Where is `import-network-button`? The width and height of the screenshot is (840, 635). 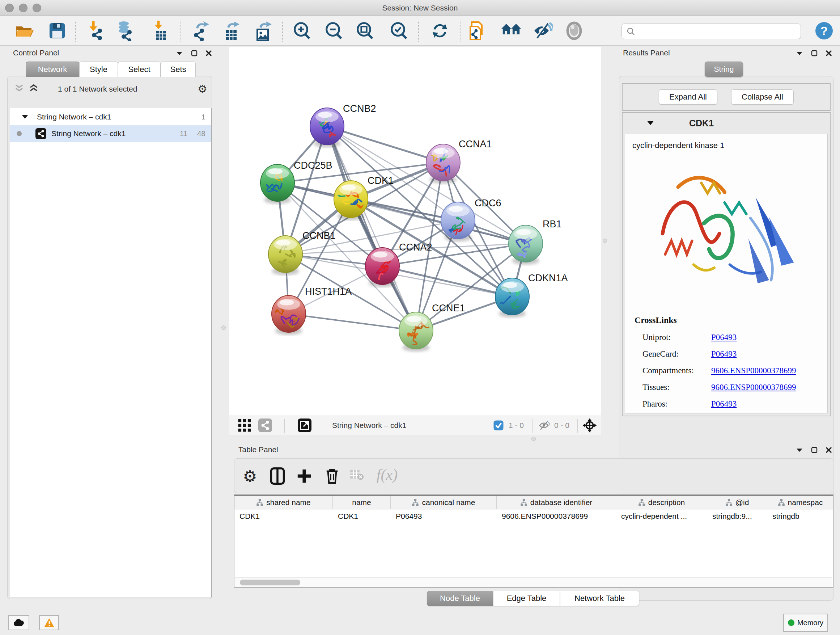 import-network-button is located at coordinates (96, 31).